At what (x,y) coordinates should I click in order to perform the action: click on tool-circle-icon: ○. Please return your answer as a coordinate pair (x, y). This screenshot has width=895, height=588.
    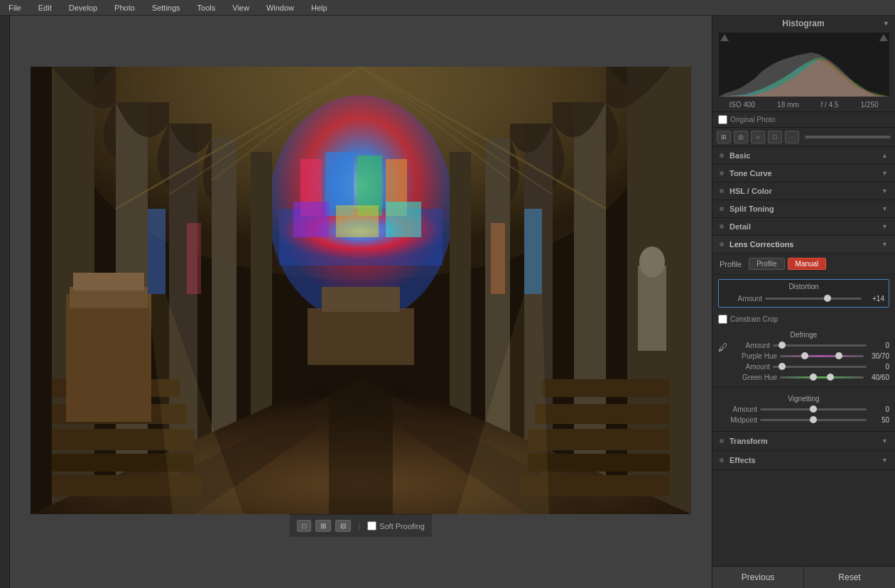
    Looking at the image, I should click on (758, 137).